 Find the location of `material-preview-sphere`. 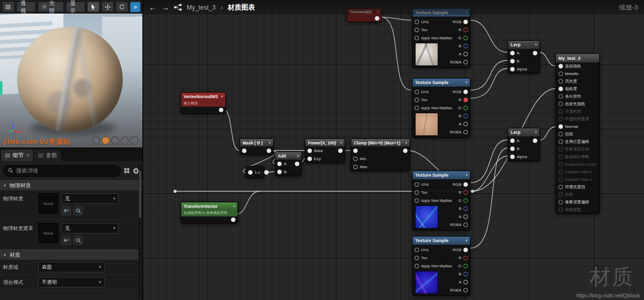

material-preview-sphere is located at coordinates (70, 80).